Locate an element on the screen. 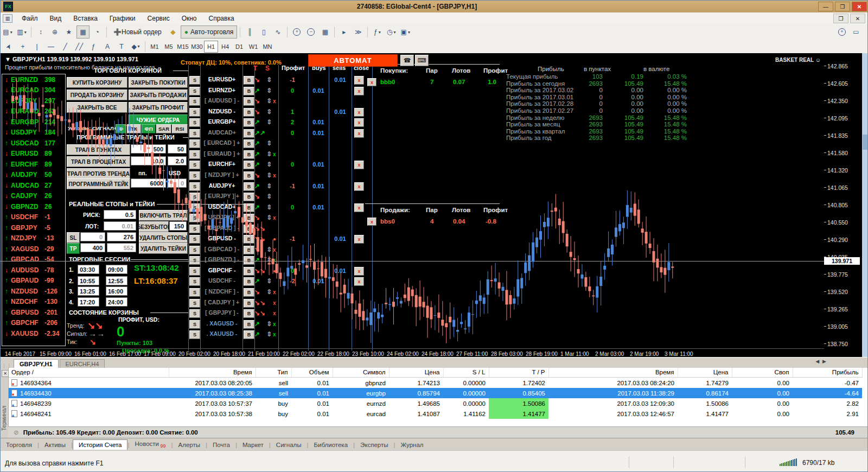  timeframe-H4: H4 is located at coordinates (225, 47).